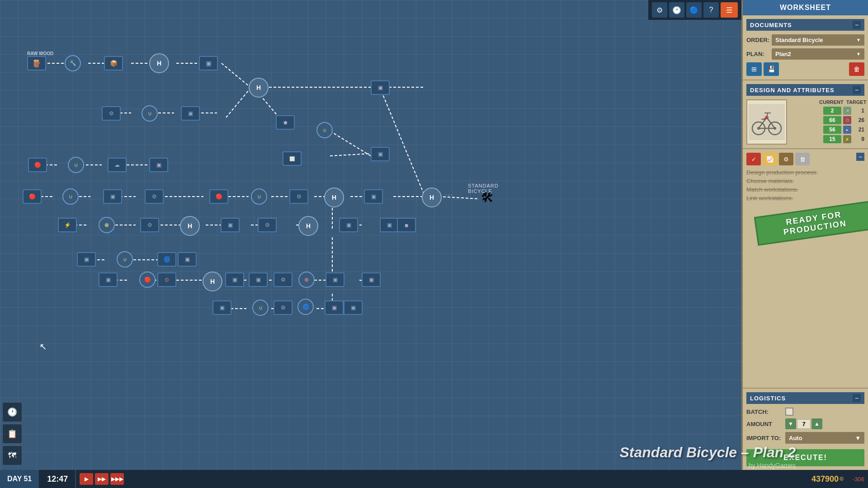 This screenshot has height=488, width=868. I want to click on node-r2-6: ▣, so click(380, 154).